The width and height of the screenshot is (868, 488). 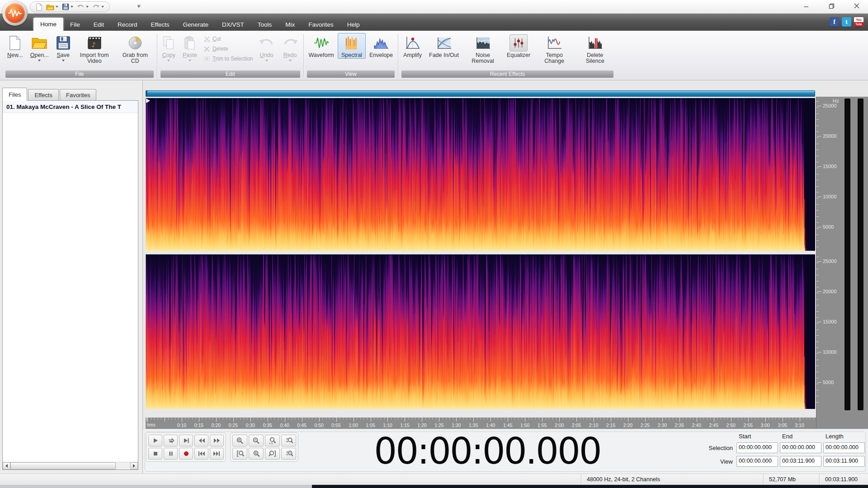 I want to click on youtube-icon: You Tube, so click(x=859, y=22).